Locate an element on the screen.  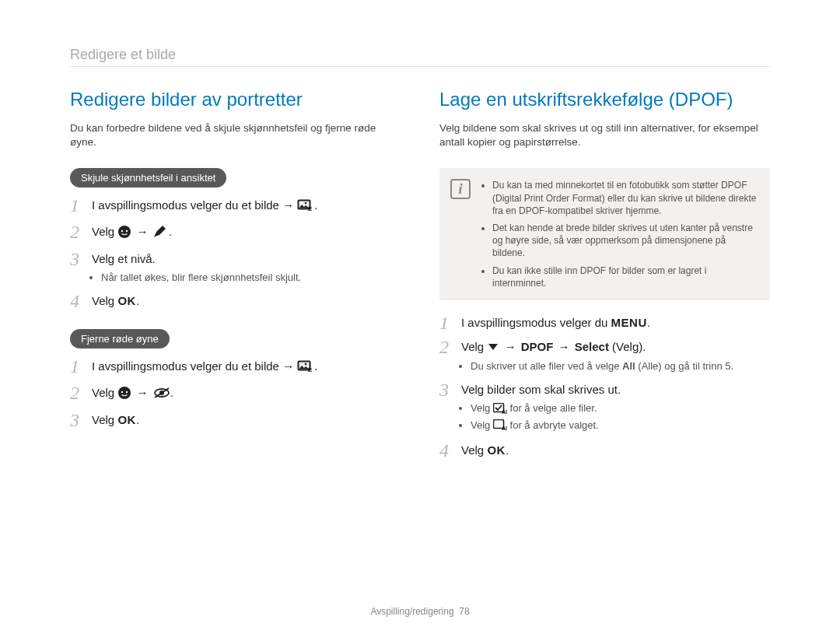
bullet-text: for å avbryte valget. is located at coordinates (555, 425).